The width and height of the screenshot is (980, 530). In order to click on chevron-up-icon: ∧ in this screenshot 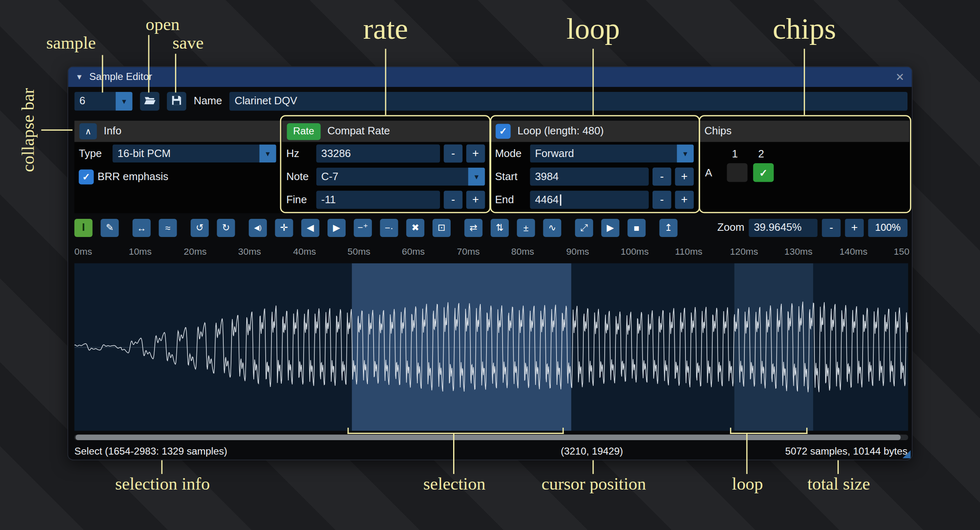, I will do `click(88, 131)`.